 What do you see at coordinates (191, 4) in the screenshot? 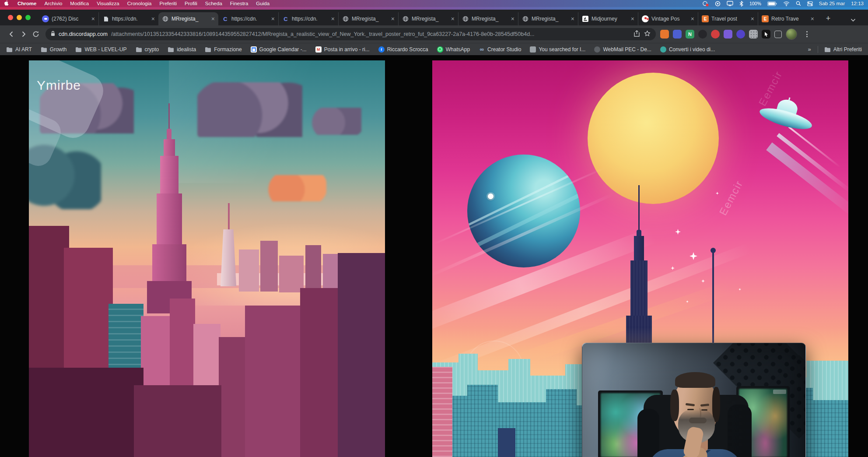
I see `menu-item-profili: Profili` at bounding box center [191, 4].